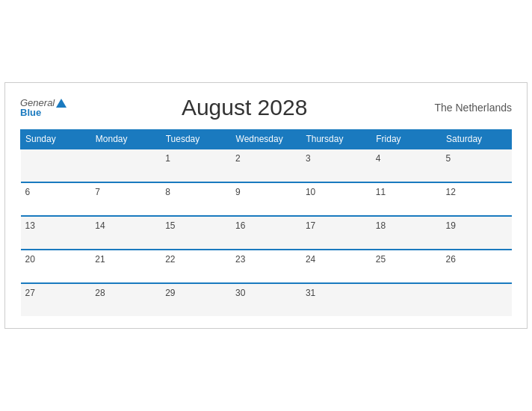 Image resolution: width=532 pixels, height=411 pixels. Describe the element at coordinates (266, 266) in the screenshot. I see `calendar-day-cell: 23` at that location.